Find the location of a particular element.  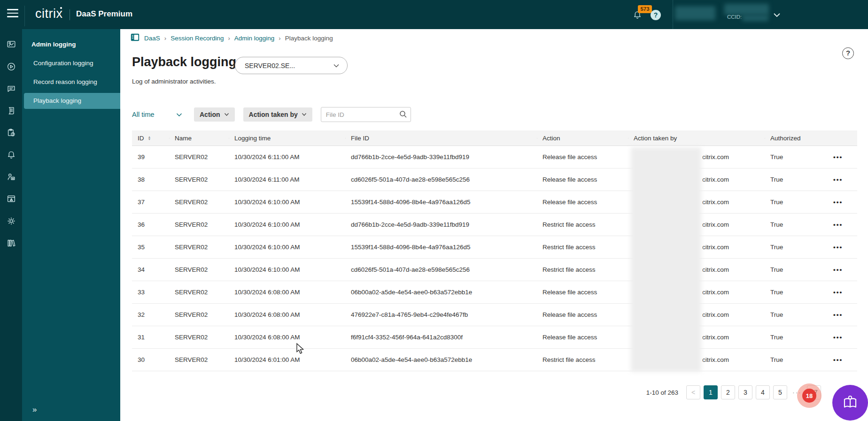

column-header-authorized: Authorized is located at coordinates (794, 138).